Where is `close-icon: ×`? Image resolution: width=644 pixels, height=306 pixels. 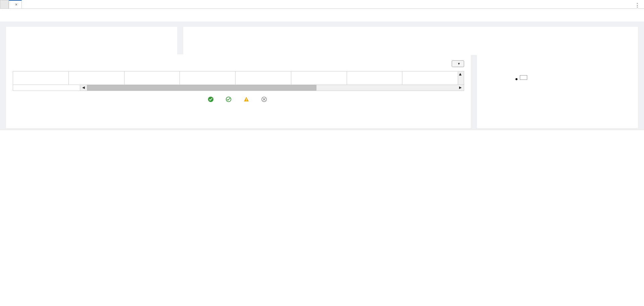 close-icon: × is located at coordinates (16, 5).